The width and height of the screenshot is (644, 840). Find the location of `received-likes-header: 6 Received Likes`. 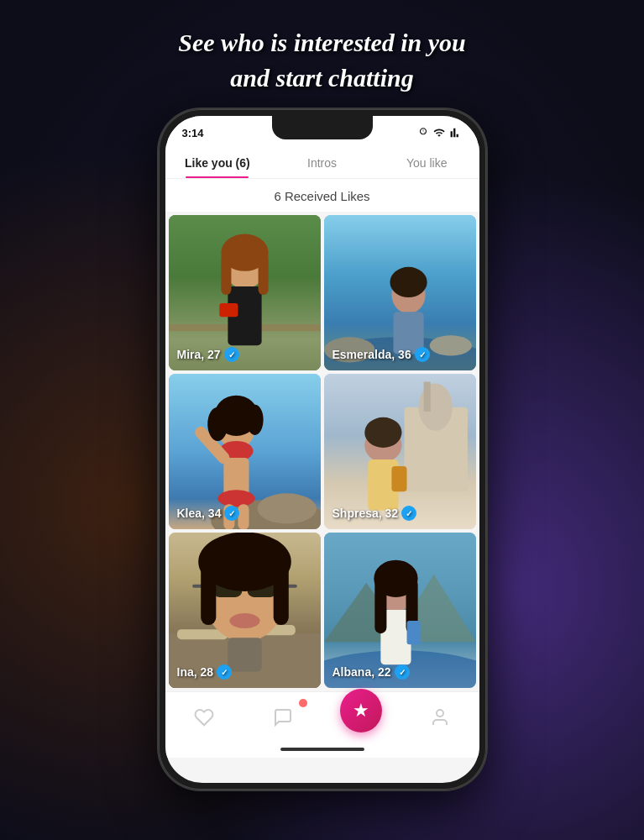

received-likes-header: 6 Received Likes is located at coordinates (322, 195).